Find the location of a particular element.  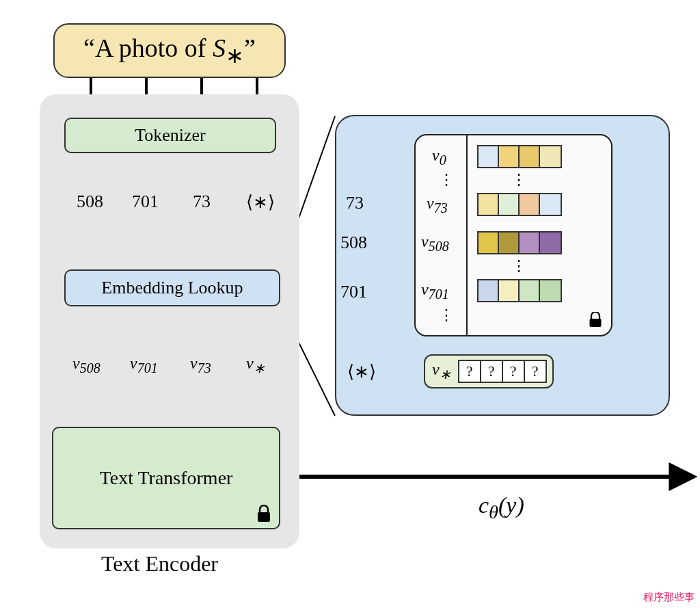

token-star: ⟨∗⟩ is located at coordinates (260, 202).